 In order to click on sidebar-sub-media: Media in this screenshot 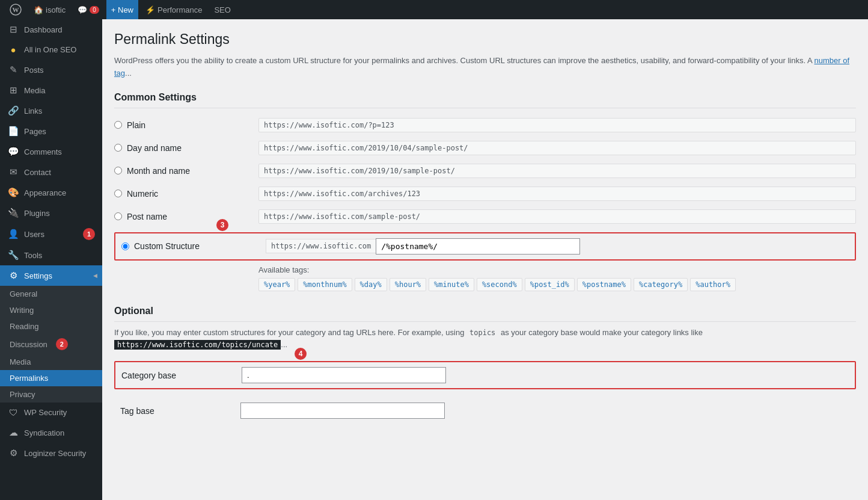, I will do `click(51, 362)`.